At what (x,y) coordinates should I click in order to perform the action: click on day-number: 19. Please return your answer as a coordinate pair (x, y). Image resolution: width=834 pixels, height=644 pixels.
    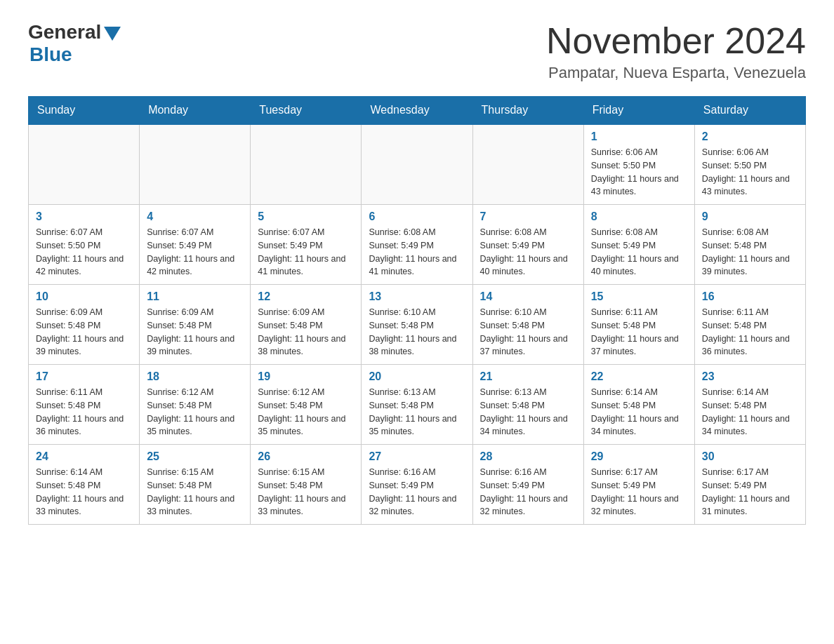
    Looking at the image, I should click on (306, 377).